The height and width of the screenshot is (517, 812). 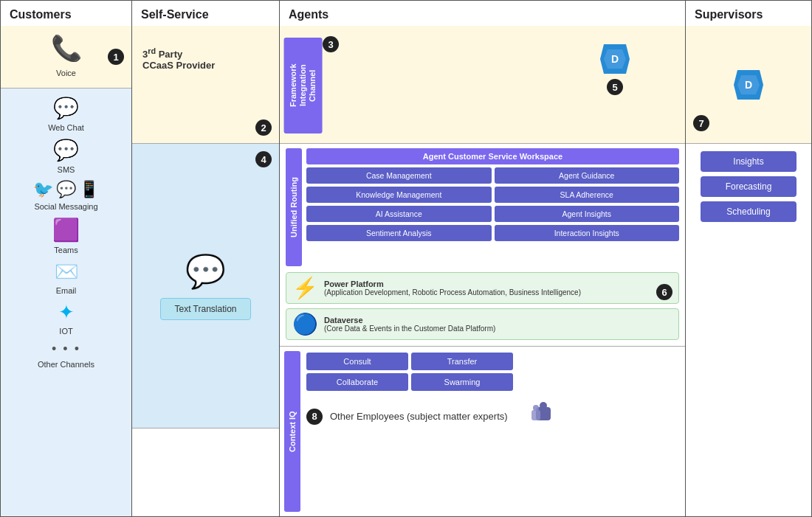 I want to click on cell-consult: Consult, so click(x=357, y=361).